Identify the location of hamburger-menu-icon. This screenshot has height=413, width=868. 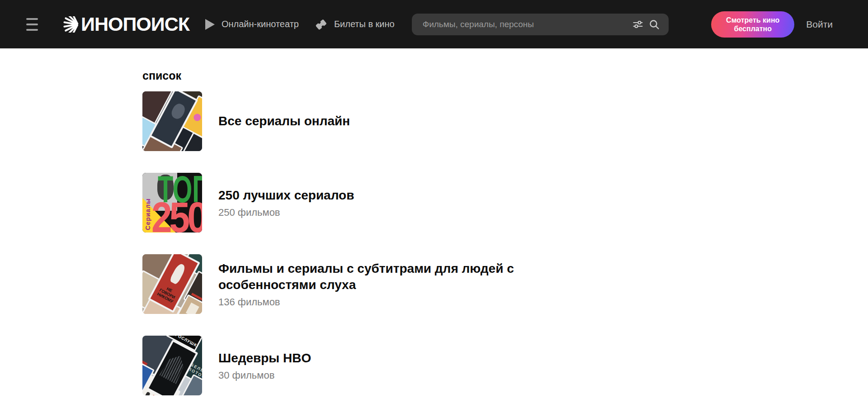
(32, 24).